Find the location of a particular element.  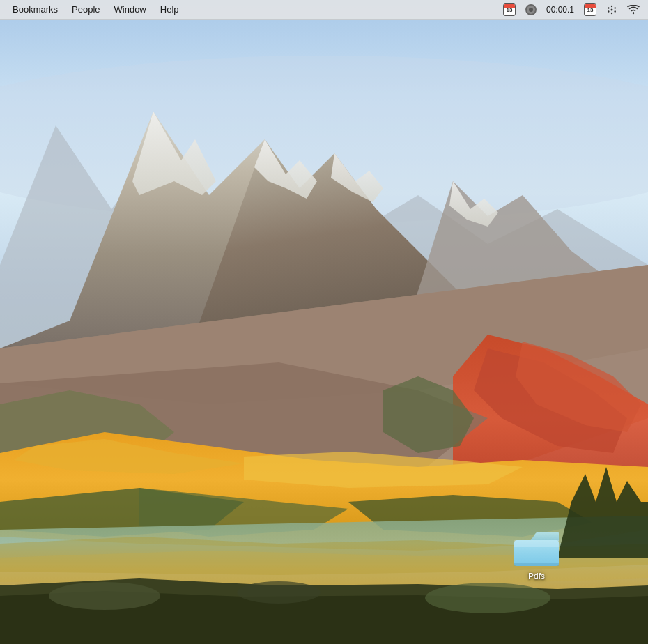

timer-display: 00:00.1 is located at coordinates (560, 10).